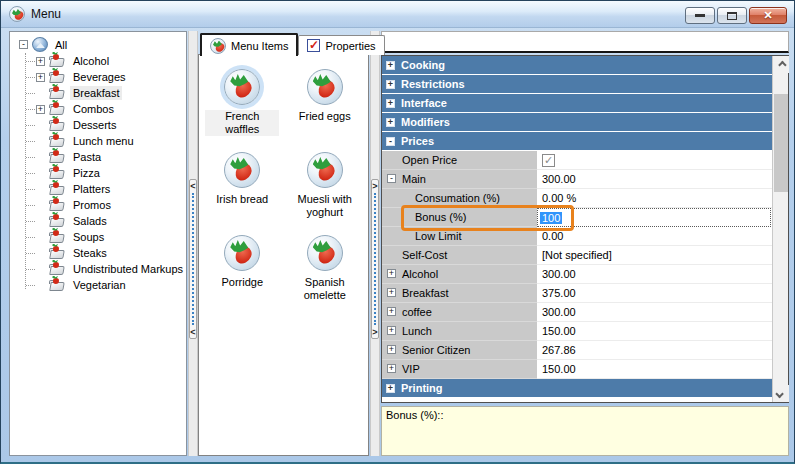 This screenshot has width=795, height=464. What do you see at coordinates (92, 205) in the screenshot?
I see `tree-item-label: Promos` at bounding box center [92, 205].